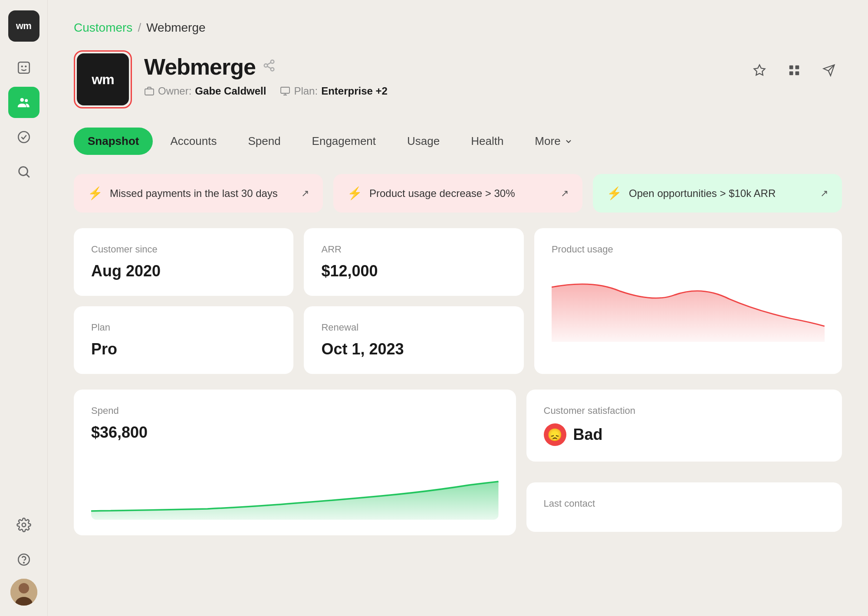 The height and width of the screenshot is (616, 868). Describe the element at coordinates (200, 67) in the screenshot. I see `company-name: Webmerge` at that location.